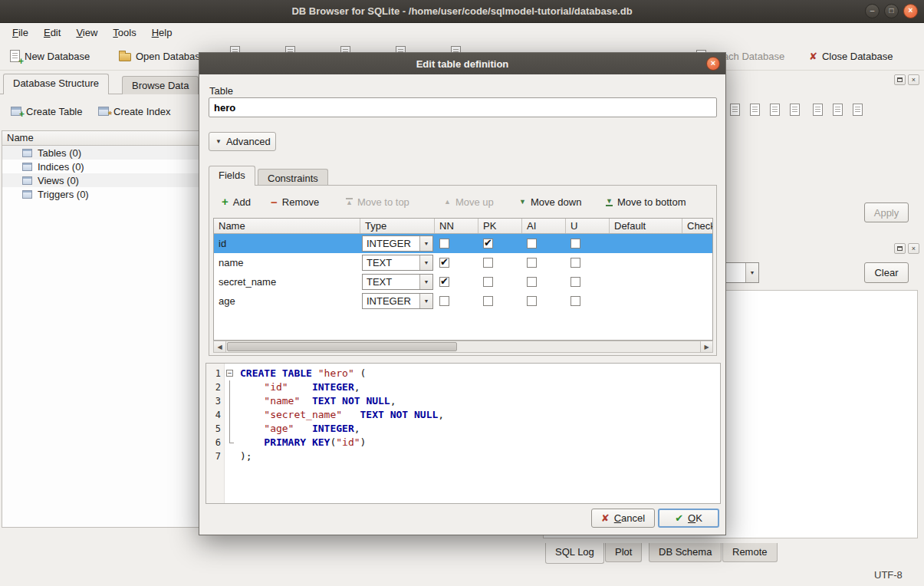 This screenshot has width=924, height=586. What do you see at coordinates (646, 226) in the screenshot?
I see `column-header-default: Default` at bounding box center [646, 226].